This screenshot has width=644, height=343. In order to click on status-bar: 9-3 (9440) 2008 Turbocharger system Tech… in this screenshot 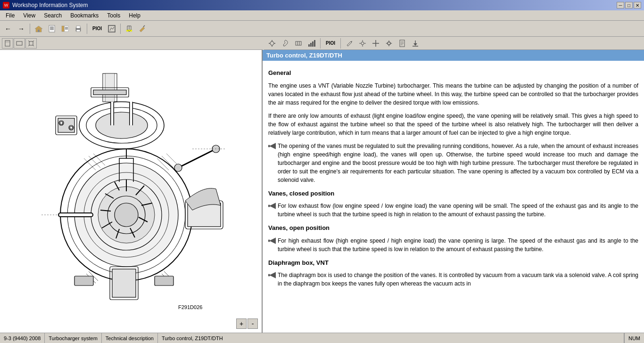, I will do `click(322, 338)`.